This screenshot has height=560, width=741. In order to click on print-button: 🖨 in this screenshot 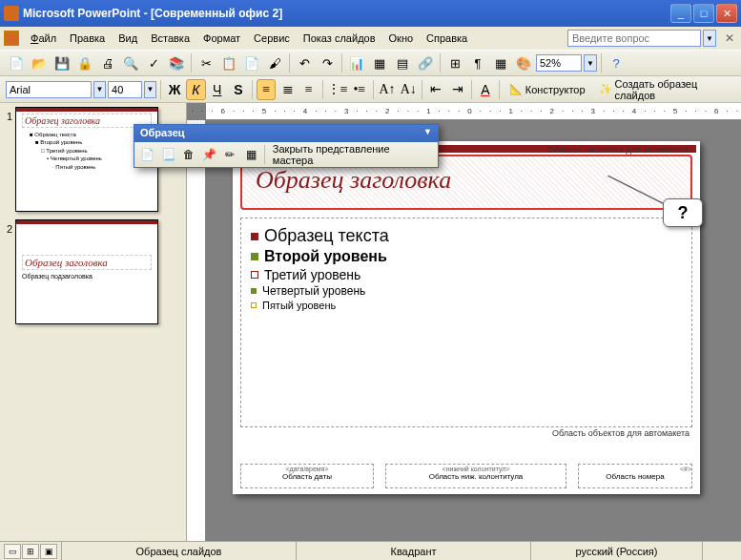, I will do `click(108, 63)`.